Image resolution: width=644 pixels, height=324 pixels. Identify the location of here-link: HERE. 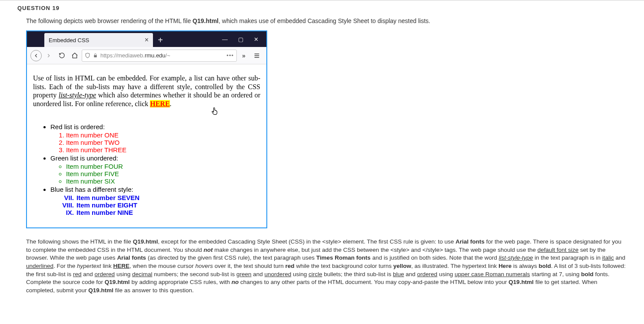
(160, 104).